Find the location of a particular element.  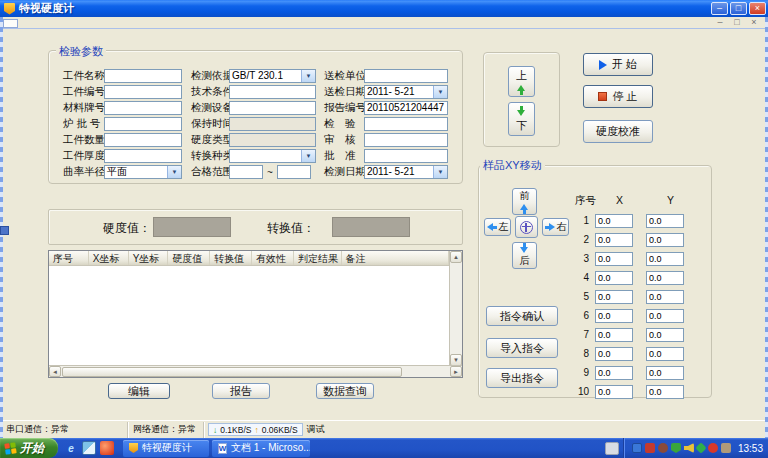

diamond-green-icon is located at coordinates (700, 448).